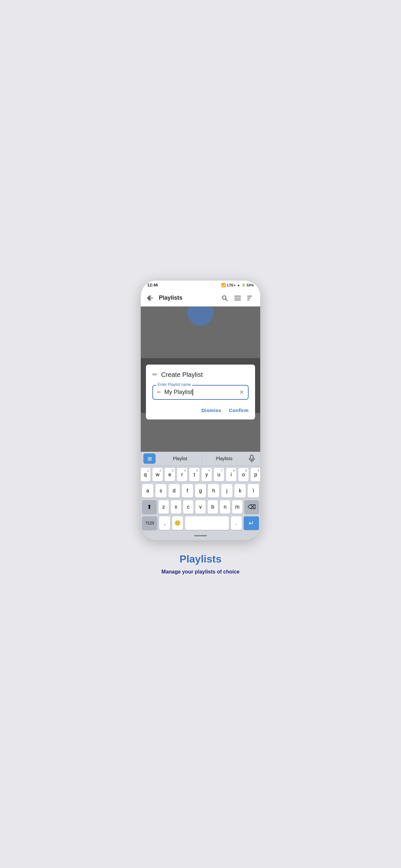 The width and height of the screenshot is (401, 868). I want to click on key-z: z, so click(164, 507).